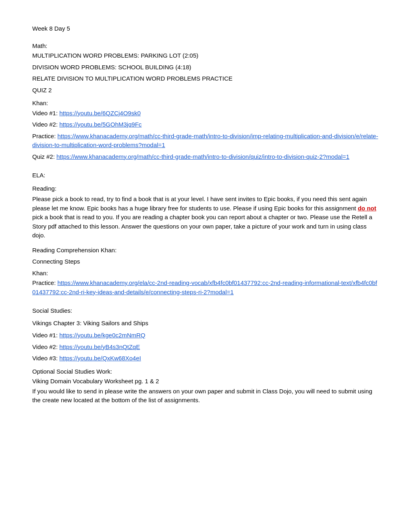 The width and height of the screenshot is (411, 532). I want to click on math-video2-link: https://youtu.be/5GOhM3jq9Fc, so click(100, 124).